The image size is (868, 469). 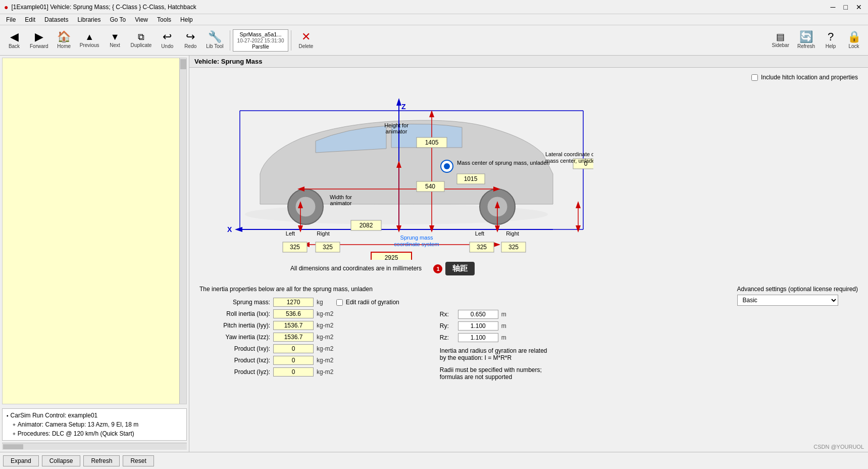 I want to click on left-scrollbar, so click(x=183, y=231).